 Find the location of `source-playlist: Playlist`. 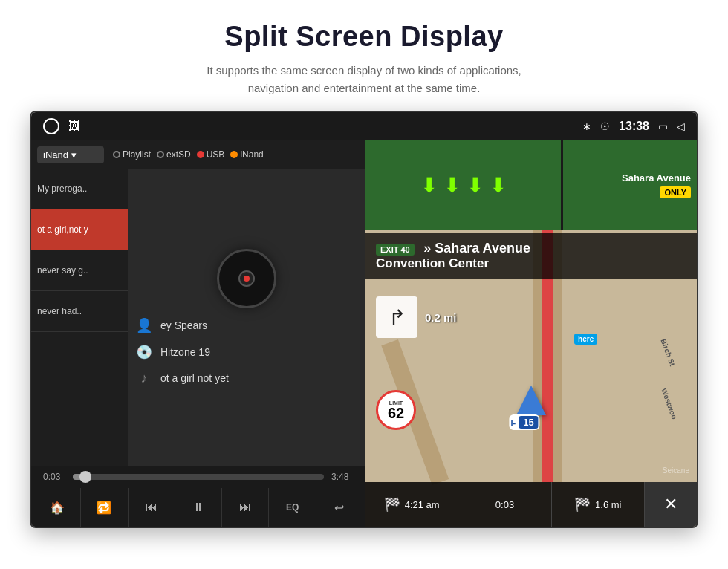

source-playlist: Playlist is located at coordinates (132, 155).